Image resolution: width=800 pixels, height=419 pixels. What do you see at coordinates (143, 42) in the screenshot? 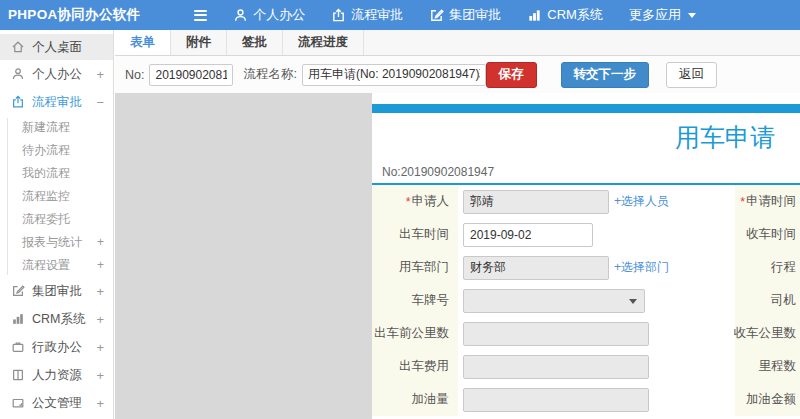
I see `tab-form: 表单` at bounding box center [143, 42].